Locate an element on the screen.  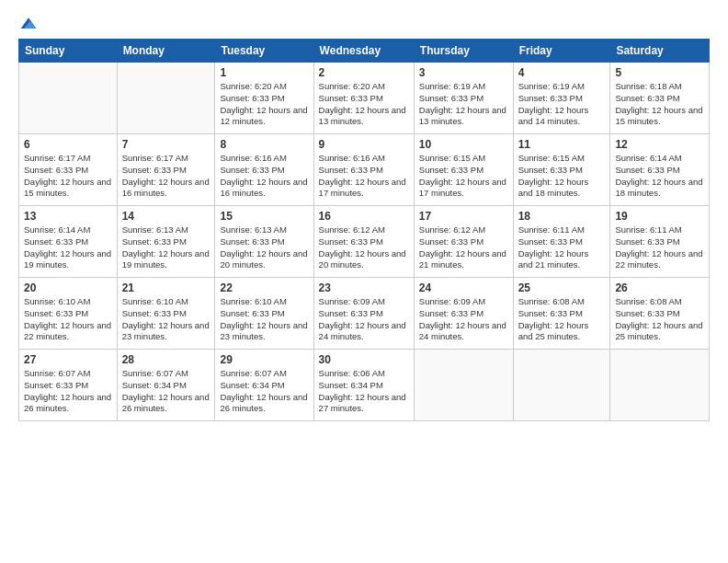
calendar-cell: 16Sunrise: 6:12 AMSunset: 6:33 PMDayligh… is located at coordinates (364, 242).